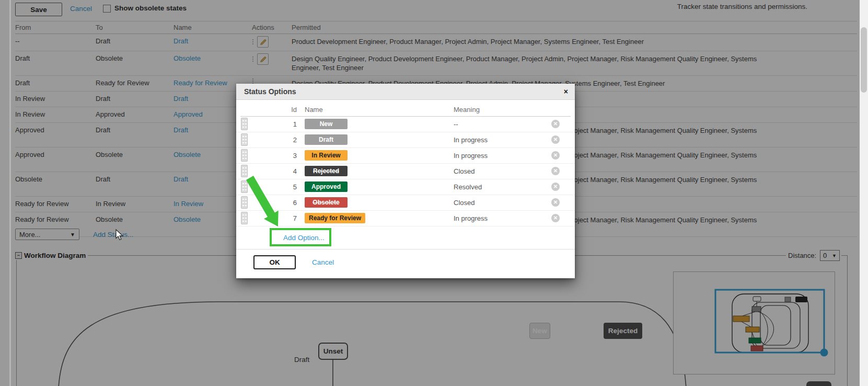 This screenshot has width=868, height=386. Describe the element at coordinates (326, 171) in the screenshot. I see `status-badge: Rejected` at that location.